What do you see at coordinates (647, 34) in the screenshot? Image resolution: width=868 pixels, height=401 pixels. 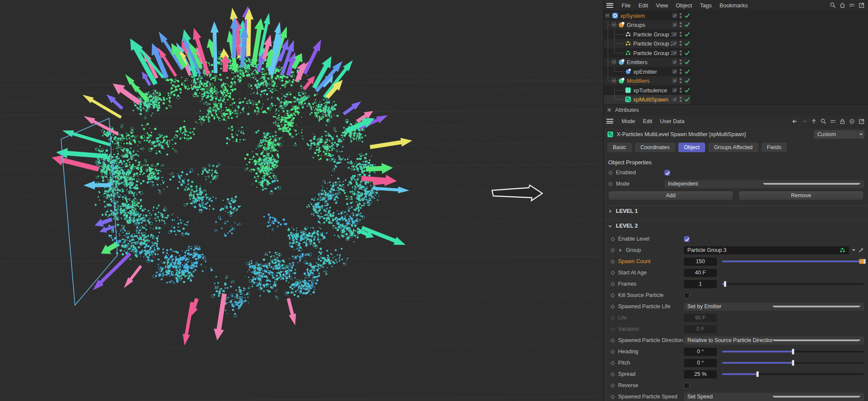 I see `object-row-particle-group-1: Particle Group 1` at bounding box center [647, 34].